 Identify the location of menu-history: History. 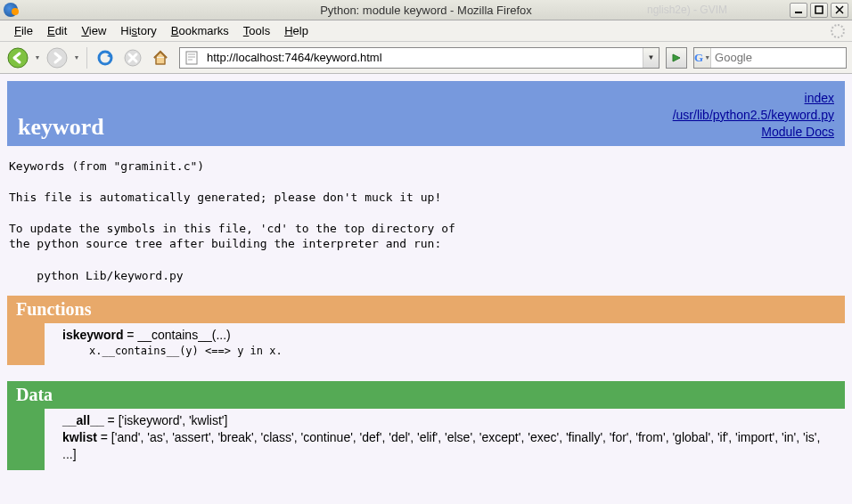
(138, 30).